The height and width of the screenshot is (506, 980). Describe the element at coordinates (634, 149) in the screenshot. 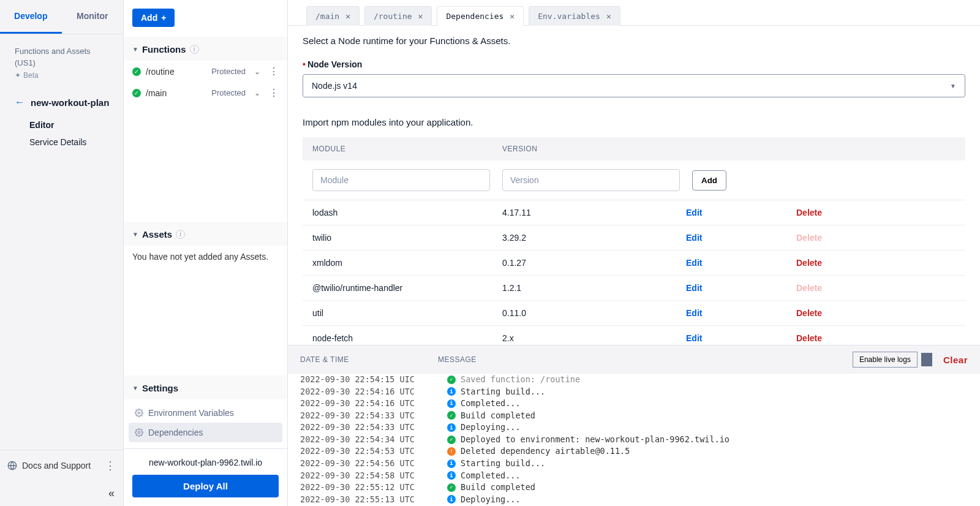

I see `deps-table-header: MODULE VERSION` at that location.